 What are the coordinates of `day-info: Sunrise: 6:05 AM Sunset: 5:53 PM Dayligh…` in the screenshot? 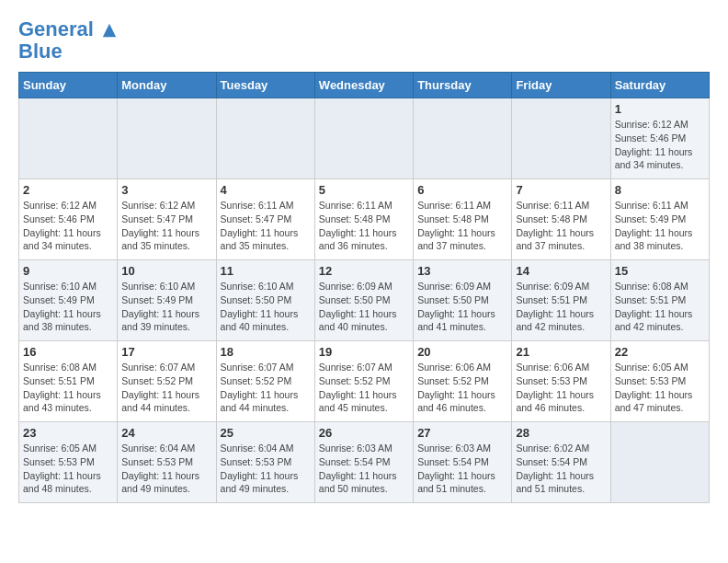 It's located at (68, 469).